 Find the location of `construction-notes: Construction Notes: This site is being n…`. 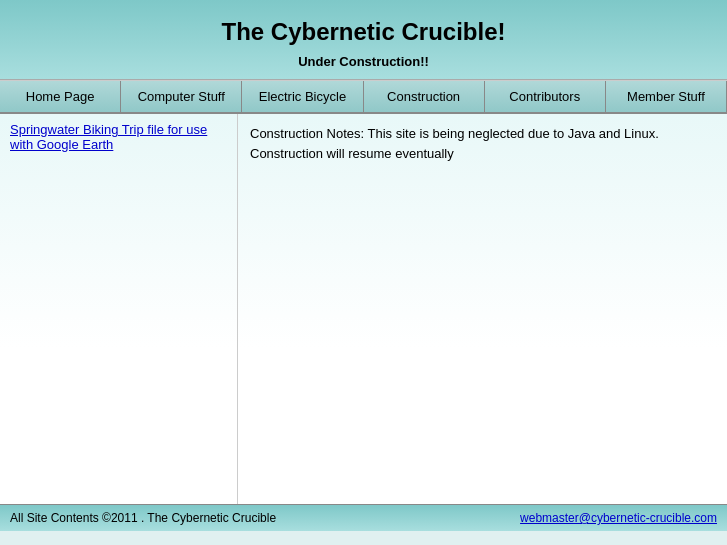

construction-notes: Construction Notes: This site is being n… is located at coordinates (482, 144).